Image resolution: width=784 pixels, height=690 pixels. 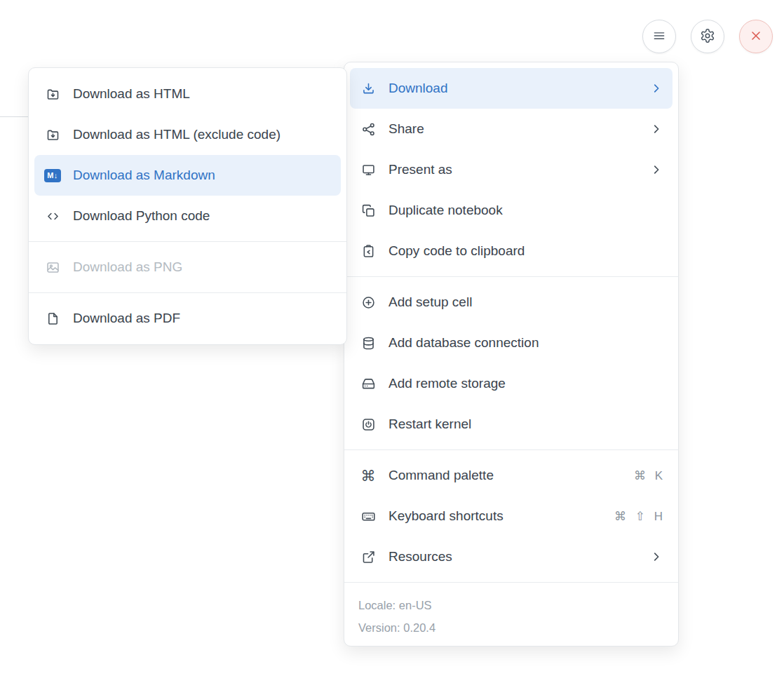 I want to click on menu-item-add-database-connection: Add database connection, so click(x=511, y=343).